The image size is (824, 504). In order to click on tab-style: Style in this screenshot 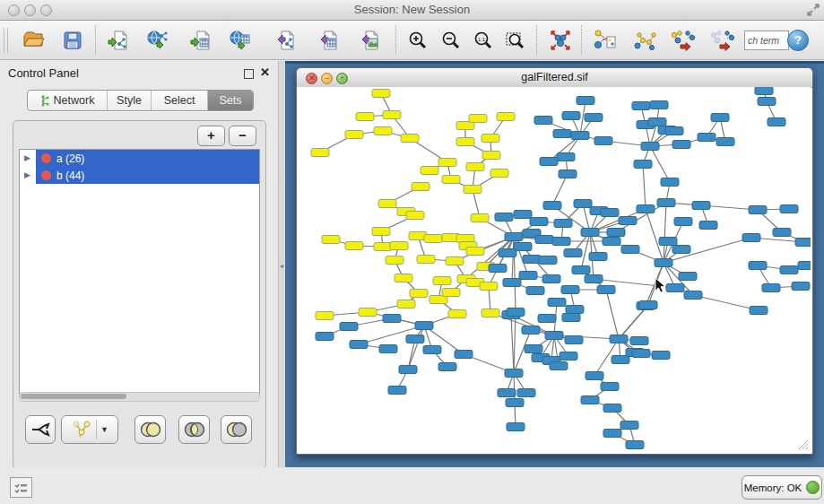, I will do `click(129, 100)`.